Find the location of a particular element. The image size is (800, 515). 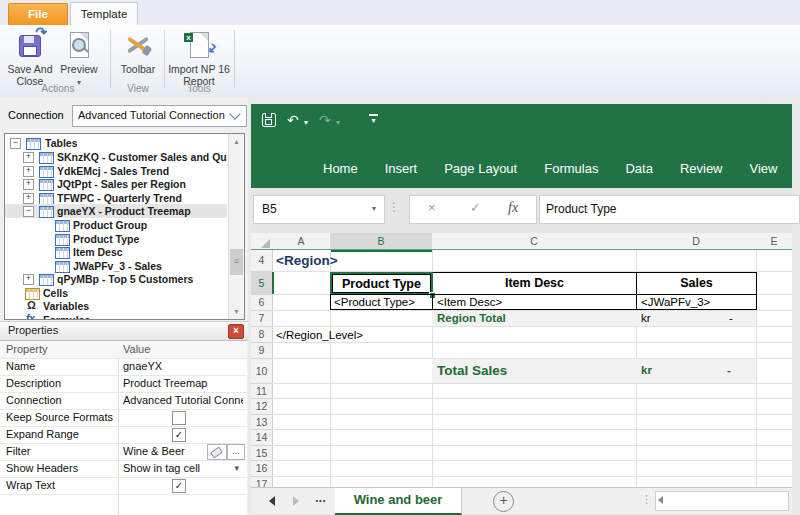

import-np-report-button: x↴ Import NP 16 Report is located at coordinates (199, 57).